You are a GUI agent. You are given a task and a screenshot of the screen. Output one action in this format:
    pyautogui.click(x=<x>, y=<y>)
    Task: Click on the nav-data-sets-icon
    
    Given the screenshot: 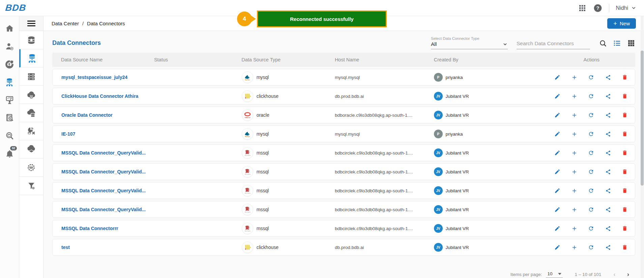 What is the action you would take?
    pyautogui.click(x=31, y=77)
    